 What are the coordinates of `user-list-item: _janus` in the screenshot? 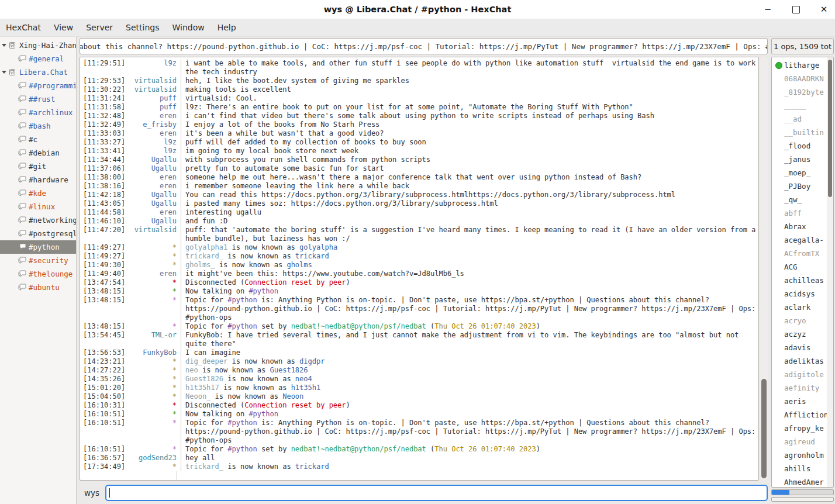 It's located at (801, 159).